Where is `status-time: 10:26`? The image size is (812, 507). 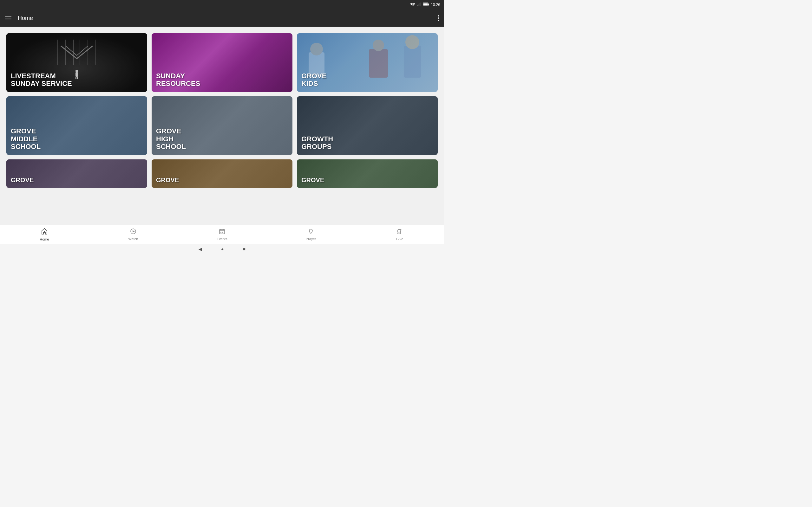
status-time: 10:26 is located at coordinates (436, 5).